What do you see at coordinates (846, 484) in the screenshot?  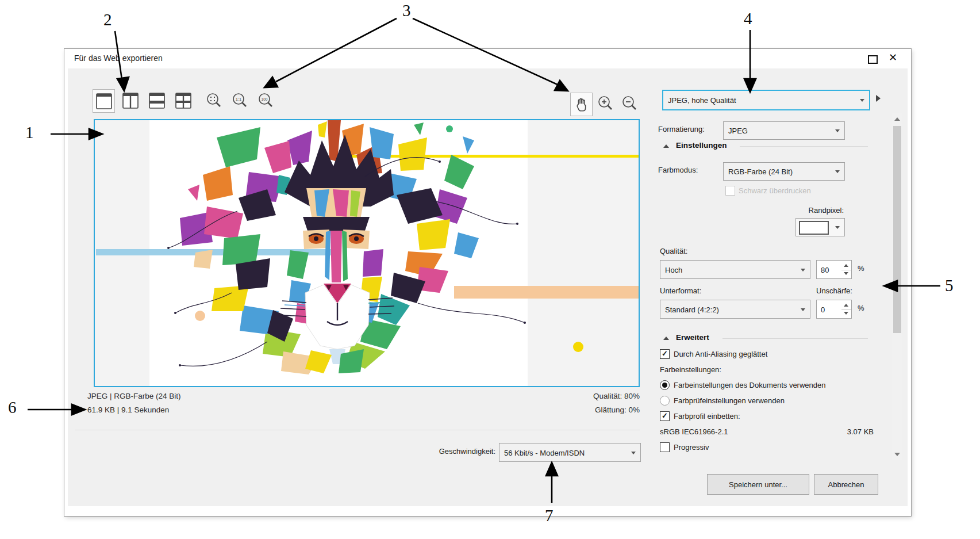 I see `cancel-button: Abbrechen` at bounding box center [846, 484].